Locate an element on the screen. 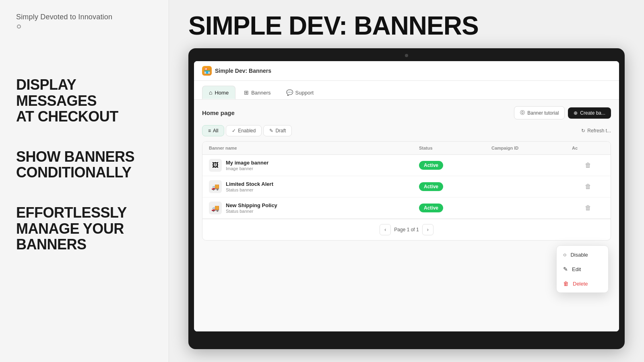  banner-cell-2: 🚚 Limited Stock Alert Status banner is located at coordinates (314, 187).